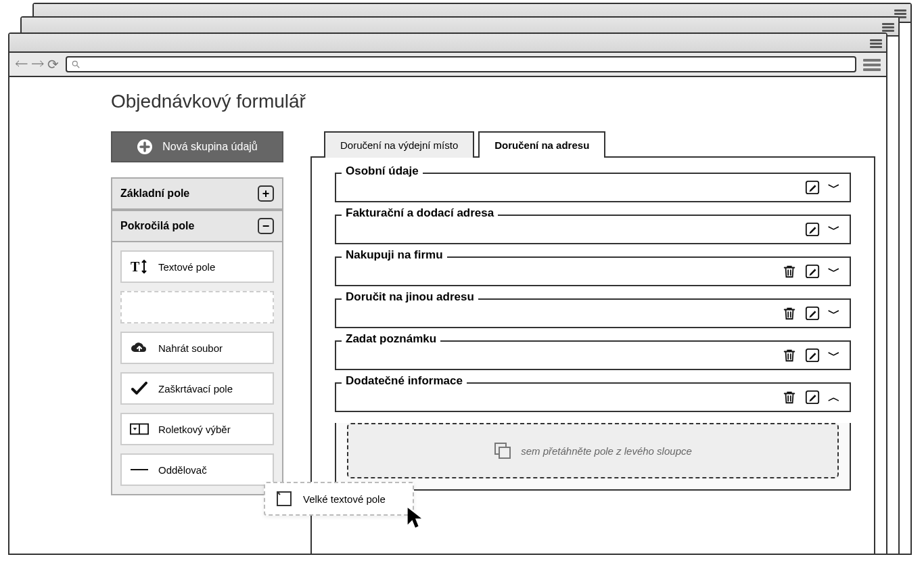  I want to click on copy-icon, so click(503, 451).